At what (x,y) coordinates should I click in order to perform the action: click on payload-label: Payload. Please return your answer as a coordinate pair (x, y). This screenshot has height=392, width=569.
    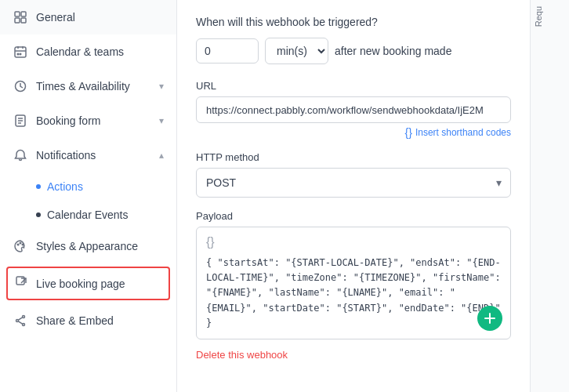
    Looking at the image, I should click on (353, 216).